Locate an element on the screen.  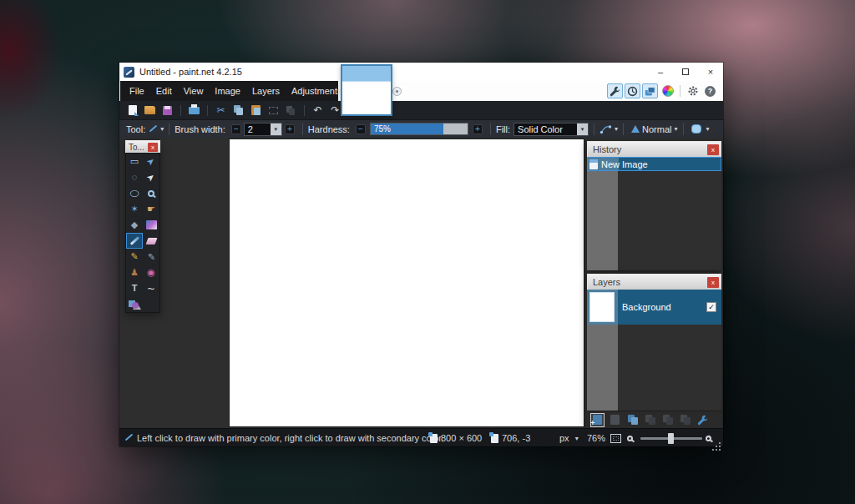
selection-mode-icon is located at coordinates (696, 129).